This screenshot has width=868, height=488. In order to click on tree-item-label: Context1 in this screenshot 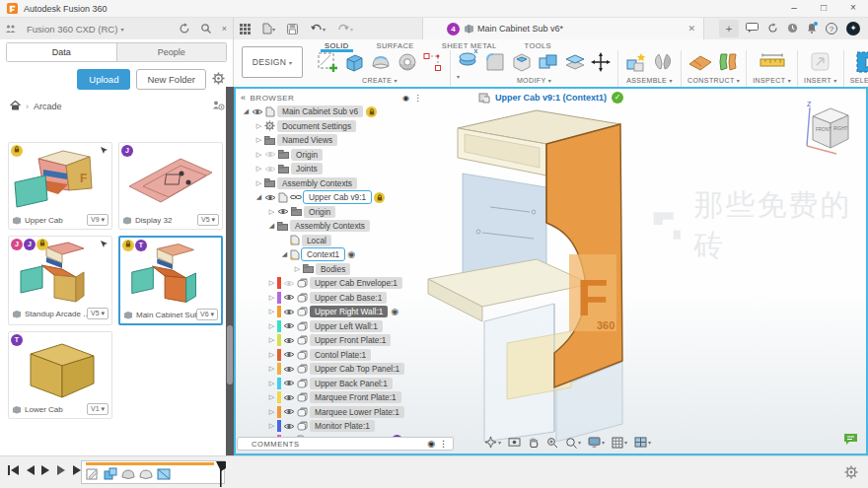, I will do `click(324, 254)`.